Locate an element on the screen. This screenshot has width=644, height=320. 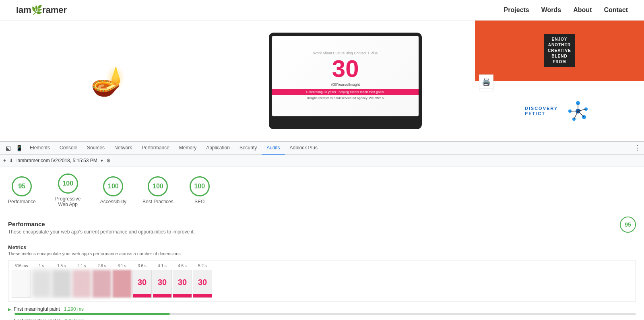
devtools-download-btn: ⬇ is located at coordinates (11, 161).